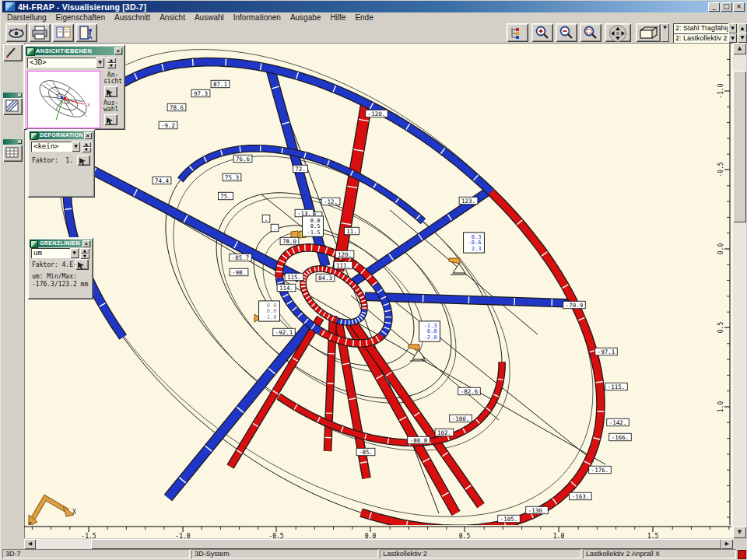  Describe the element at coordinates (76, 146) in the screenshot. I see `deformation-dropdown: ▼` at that location.